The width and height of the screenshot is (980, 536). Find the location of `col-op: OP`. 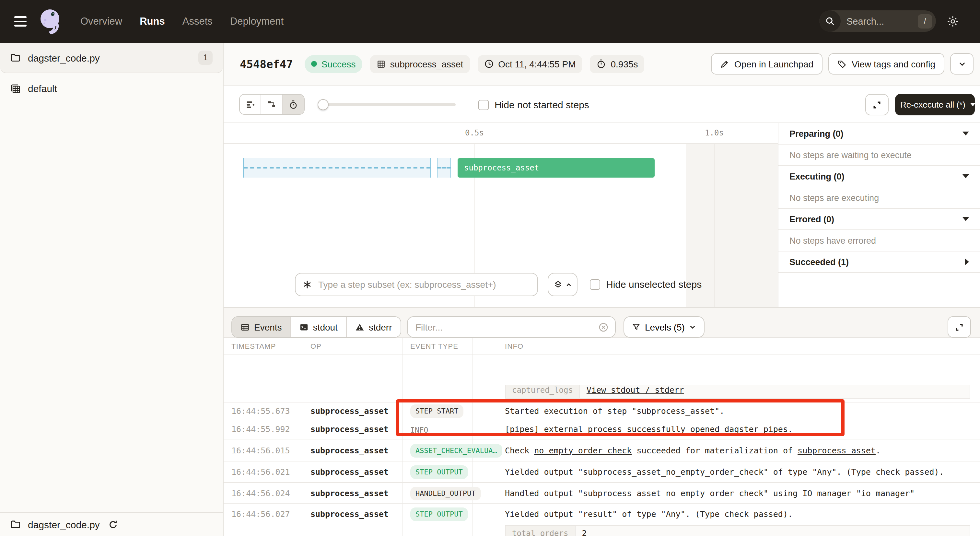

col-op: OP is located at coordinates (316, 346).